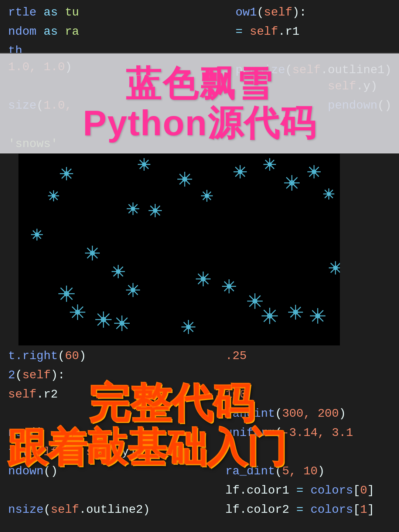 This screenshot has width=399, height=532. What do you see at coordinates (307, 356) in the screenshot?
I see `code-line: .25` at bounding box center [307, 356].